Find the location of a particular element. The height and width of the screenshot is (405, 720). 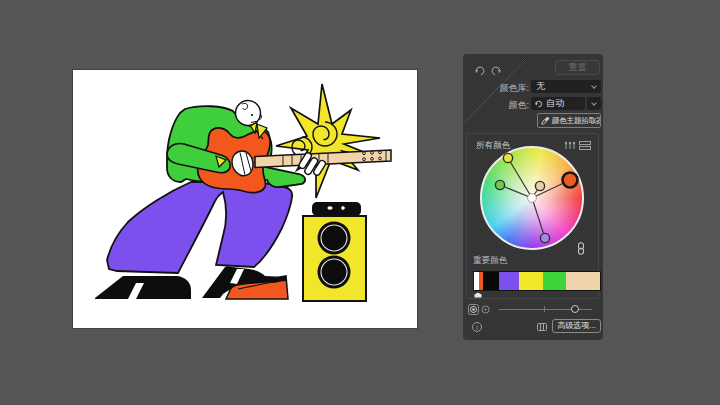

amp-head is located at coordinates (336, 209).